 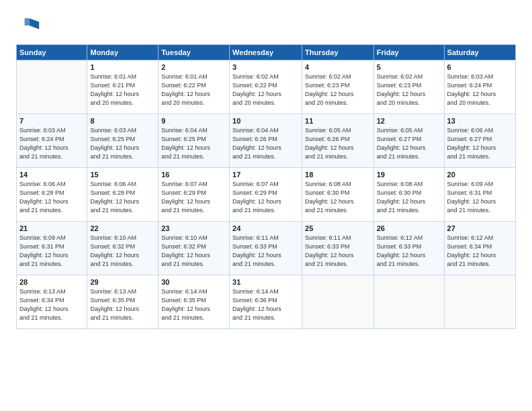 I want to click on day-info: Sunrise: 6:13 AM Sunset: 6:35 PM Dayligh…, so click(x=122, y=305).